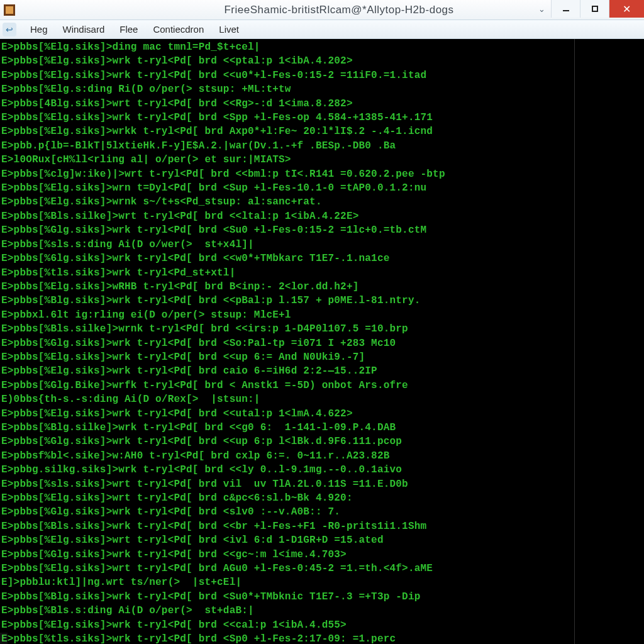 The image size is (644, 644). I want to click on terminal-line: E>pbbs[%Elg.siks]>wrt t-ryl<Pd[ brd c&pc…, so click(321, 498).